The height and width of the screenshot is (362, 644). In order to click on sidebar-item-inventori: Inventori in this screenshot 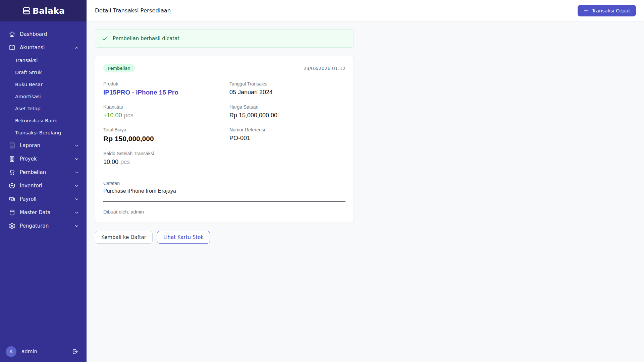, I will do `click(43, 186)`.